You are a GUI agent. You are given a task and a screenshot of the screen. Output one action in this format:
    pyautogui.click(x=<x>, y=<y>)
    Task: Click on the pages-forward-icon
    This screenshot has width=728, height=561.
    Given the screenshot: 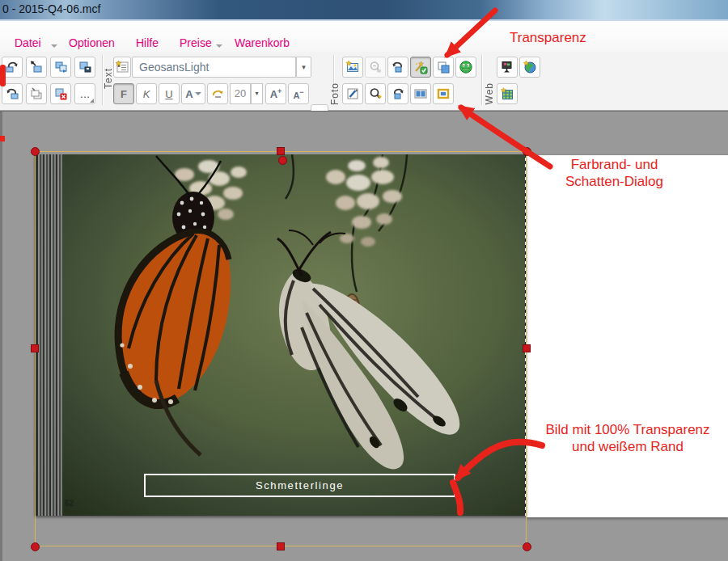 What is the action you would take?
    pyautogui.click(x=61, y=67)
    